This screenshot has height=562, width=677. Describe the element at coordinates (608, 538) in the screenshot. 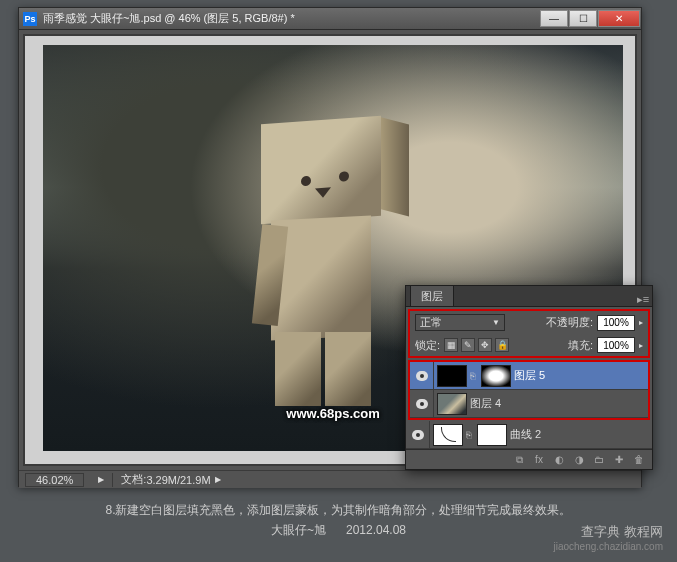

I see `footer-brand: 查字典 教程网 jiaocheng.chazidian.com` at that location.